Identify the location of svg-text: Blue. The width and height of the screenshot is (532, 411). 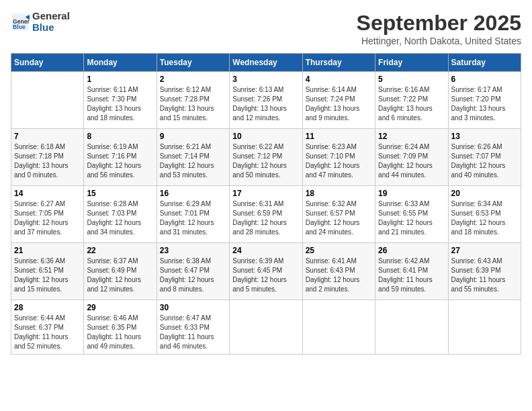
(19, 27).